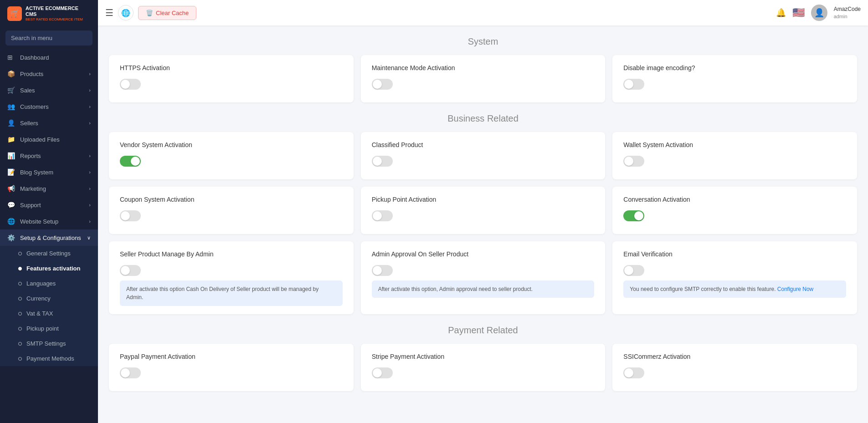 This screenshot has height=423, width=868. What do you see at coordinates (49, 189) in the screenshot?
I see `nav-marketing: 📢 Marketing ›` at bounding box center [49, 189].